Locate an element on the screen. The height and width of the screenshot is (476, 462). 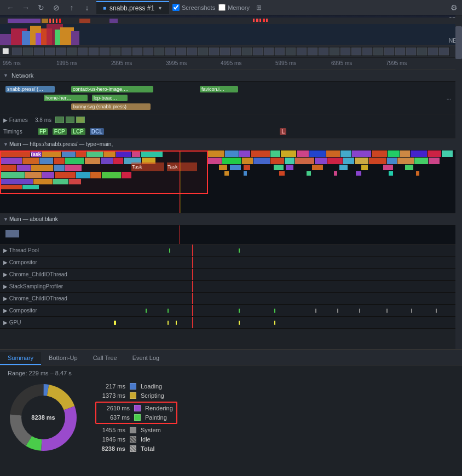
stat-ms-idle: 1946 ms is located at coordinates (111, 439).